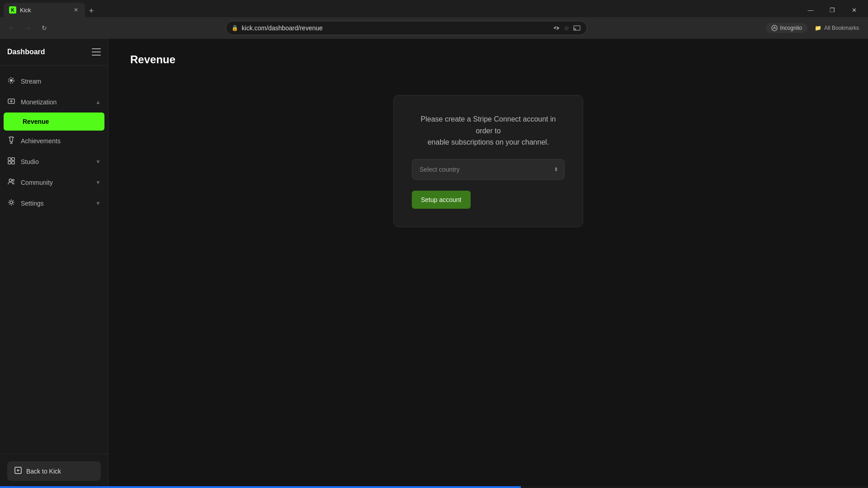 This screenshot has width=868, height=488. What do you see at coordinates (488, 169) in the screenshot?
I see `country-select: Select country United States United King…` at bounding box center [488, 169].